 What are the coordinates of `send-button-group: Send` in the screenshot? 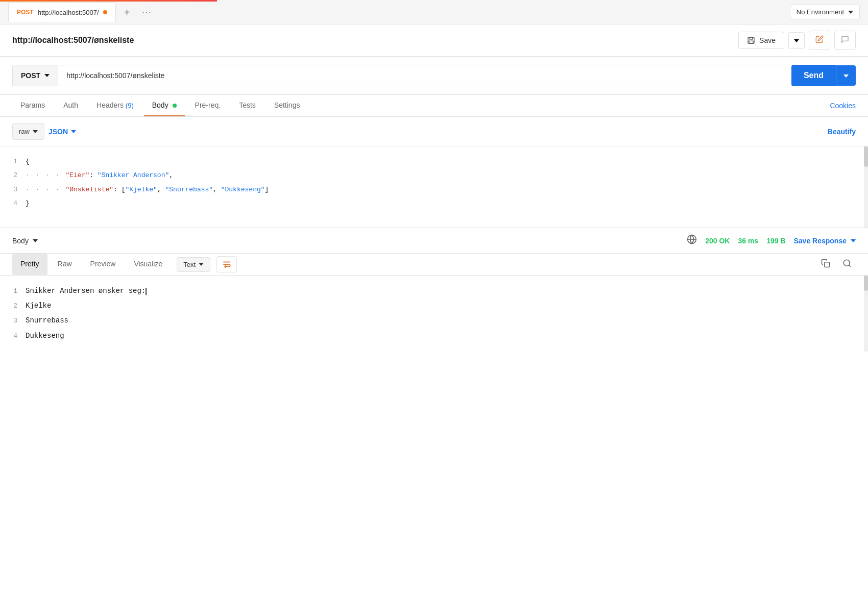 It's located at (824, 76).